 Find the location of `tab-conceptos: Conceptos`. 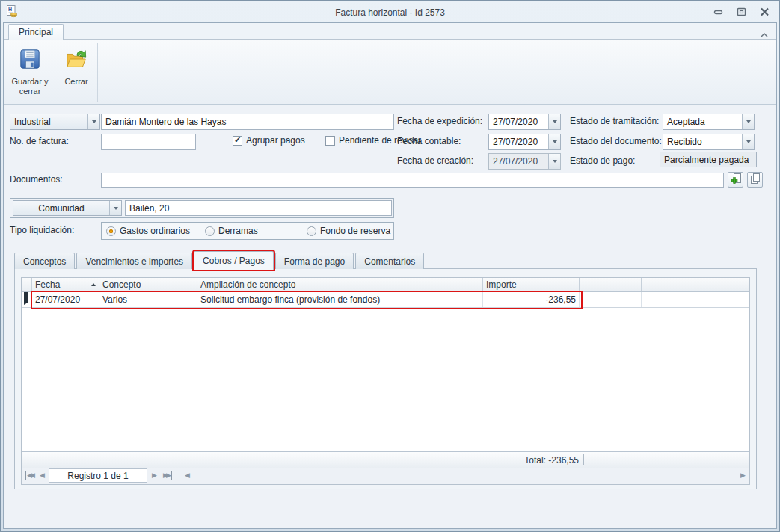

tab-conceptos: Conceptos is located at coordinates (45, 261).